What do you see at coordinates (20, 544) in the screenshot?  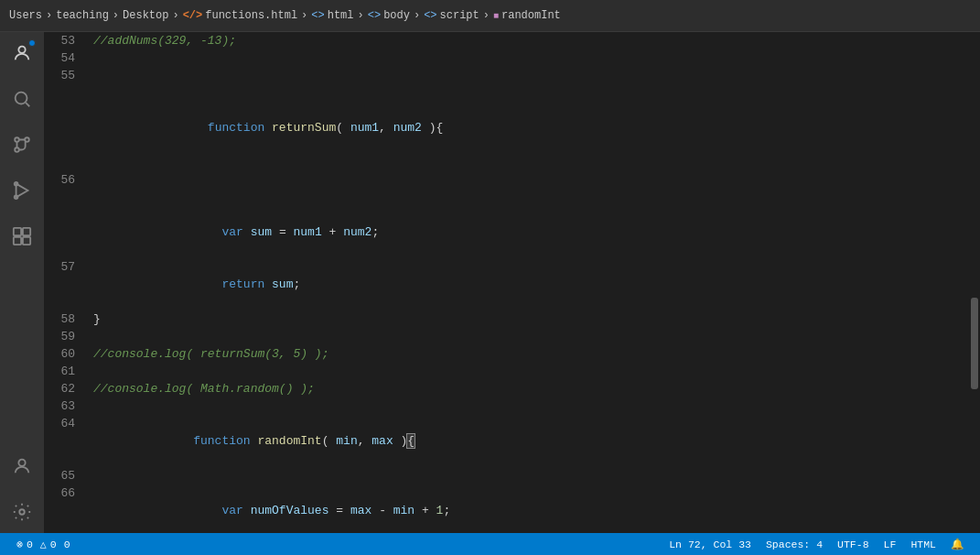 I see `error-icon: ⊗` at bounding box center [20, 544].